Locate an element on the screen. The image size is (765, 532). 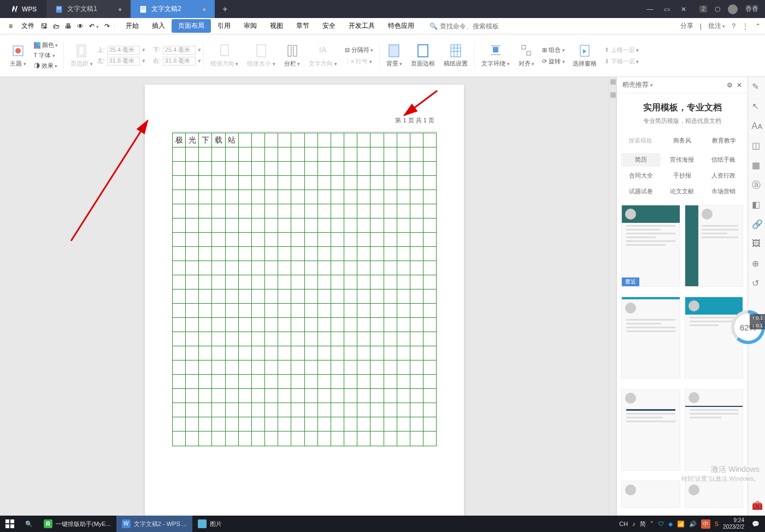
category-信纸手账: 信纸手账 is located at coordinates (723, 159).